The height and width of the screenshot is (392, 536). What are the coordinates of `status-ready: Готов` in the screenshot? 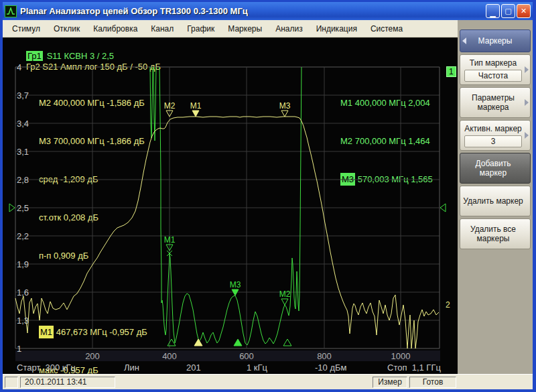 It's located at (433, 382).